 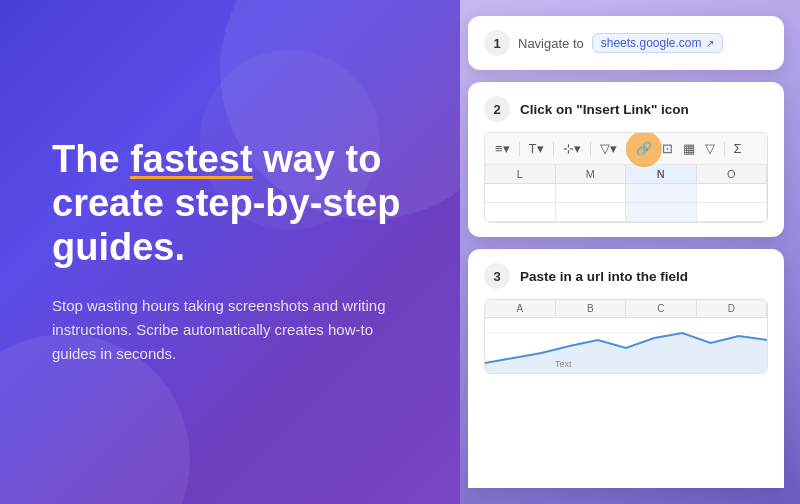 What do you see at coordinates (520, 174) in the screenshot?
I see `col-L: L` at bounding box center [520, 174].